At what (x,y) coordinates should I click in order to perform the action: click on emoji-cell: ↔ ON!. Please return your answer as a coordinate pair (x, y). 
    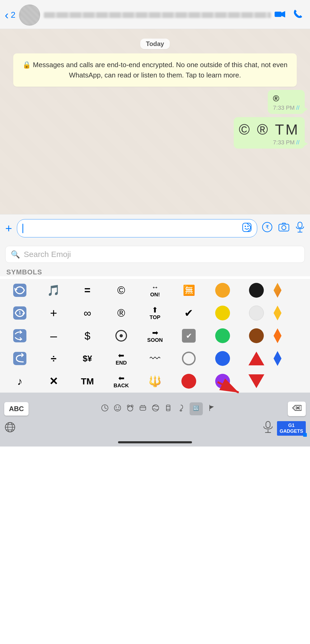
    Looking at the image, I should click on (155, 290).